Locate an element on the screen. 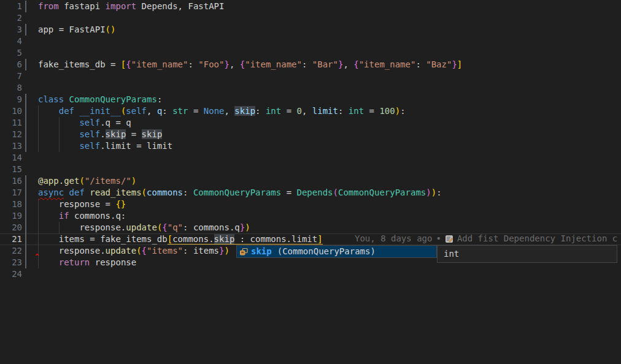 The height and width of the screenshot is (364, 621). line-number: 10 is located at coordinates (11, 112).